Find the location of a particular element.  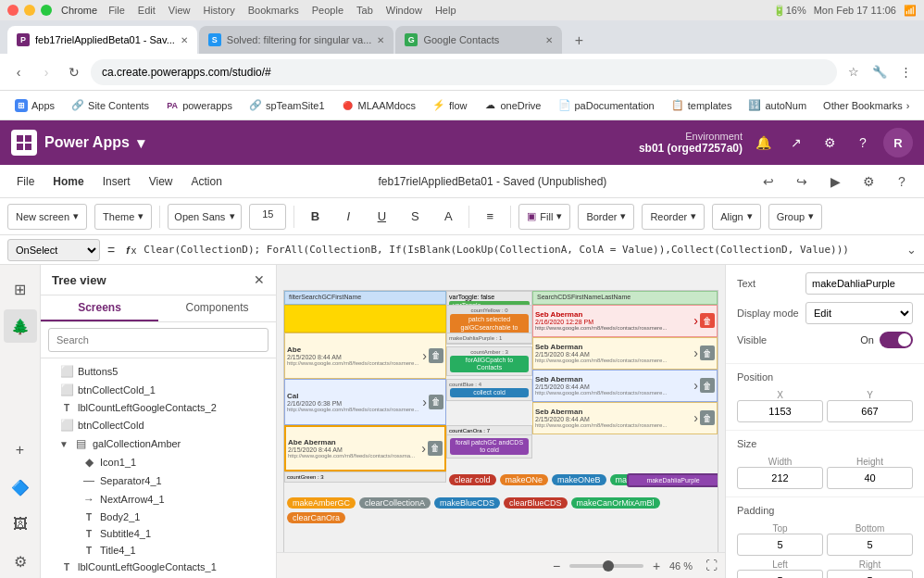

tree-item-nextarrow41: → NextArrow4_1 is located at coordinates (158, 499).